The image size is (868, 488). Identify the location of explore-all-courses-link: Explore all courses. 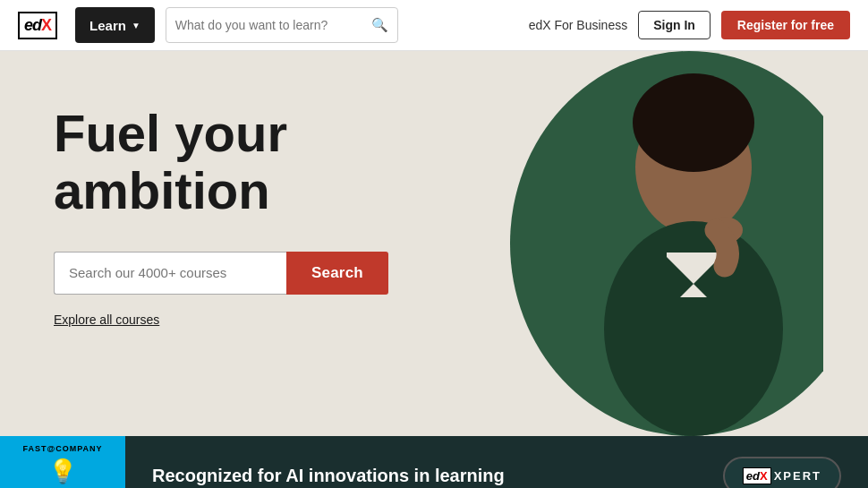
(434, 320).